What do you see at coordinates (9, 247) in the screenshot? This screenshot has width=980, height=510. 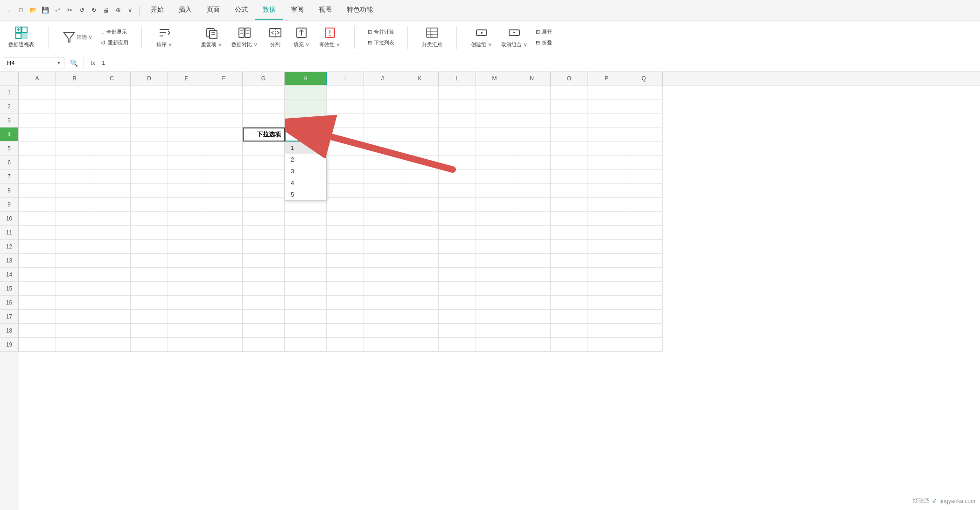 I see `row-num-12: 12` at bounding box center [9, 247].